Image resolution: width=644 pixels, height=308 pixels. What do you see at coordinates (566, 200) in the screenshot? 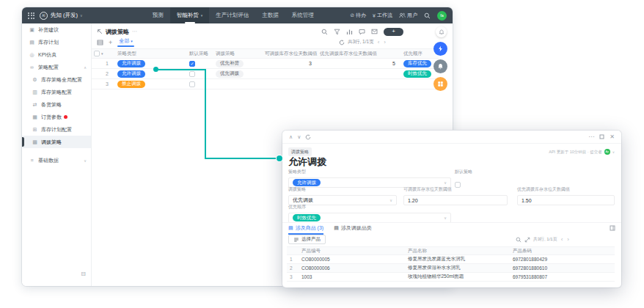
I see `threshold2-input: 1.50` at bounding box center [566, 200].